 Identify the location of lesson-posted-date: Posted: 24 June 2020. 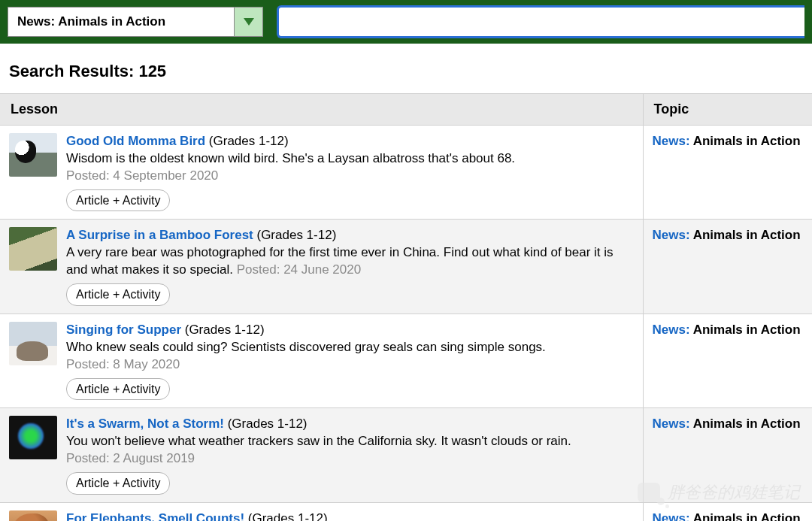
(299, 269).